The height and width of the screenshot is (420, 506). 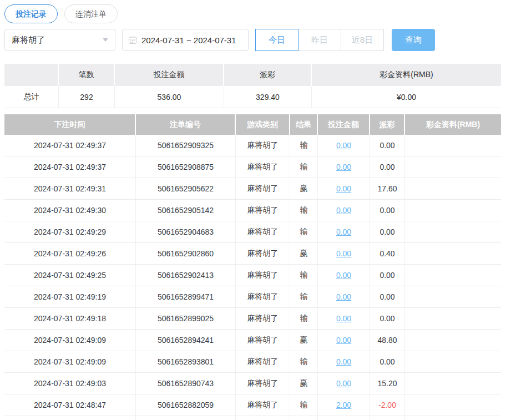 What do you see at coordinates (70, 318) in the screenshot?
I see `cell-bet-time: 2024-07-31 02:49:18` at bounding box center [70, 318].